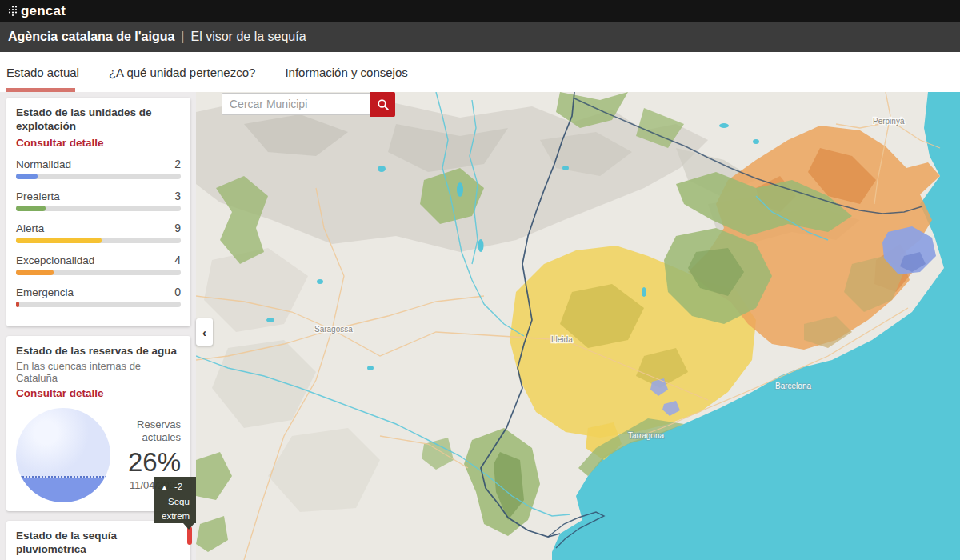 The width and height of the screenshot is (960, 560). What do you see at coordinates (43, 11) in the screenshot?
I see `logo-text: gencat` at bounding box center [43, 11].